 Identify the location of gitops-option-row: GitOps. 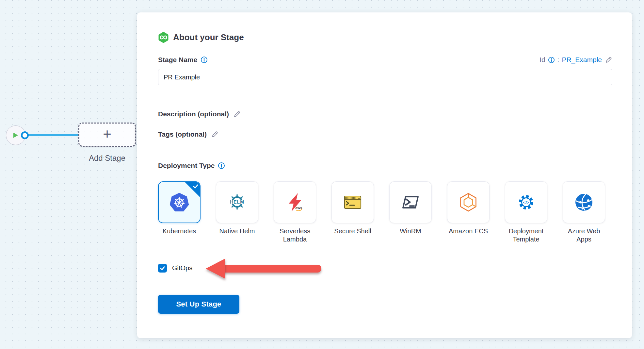
(385, 268).